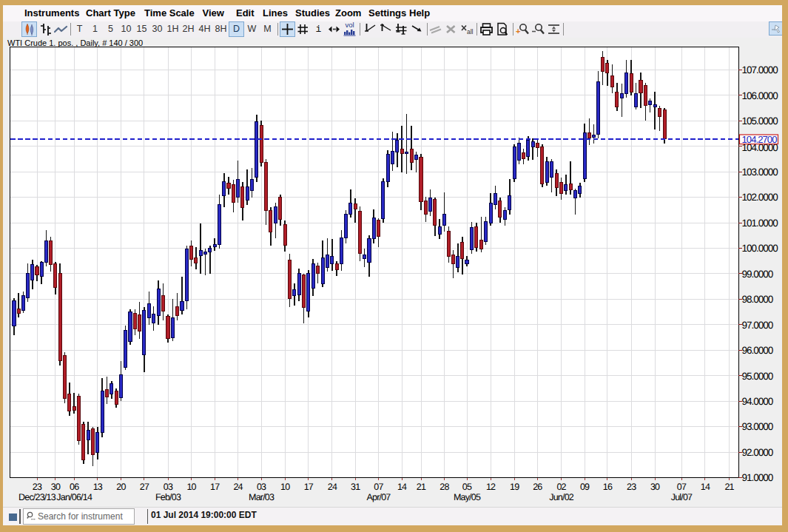 The width and height of the screenshot is (788, 532). Describe the element at coordinates (561, 487) in the screenshot. I see `svg-text: 02` at that location.